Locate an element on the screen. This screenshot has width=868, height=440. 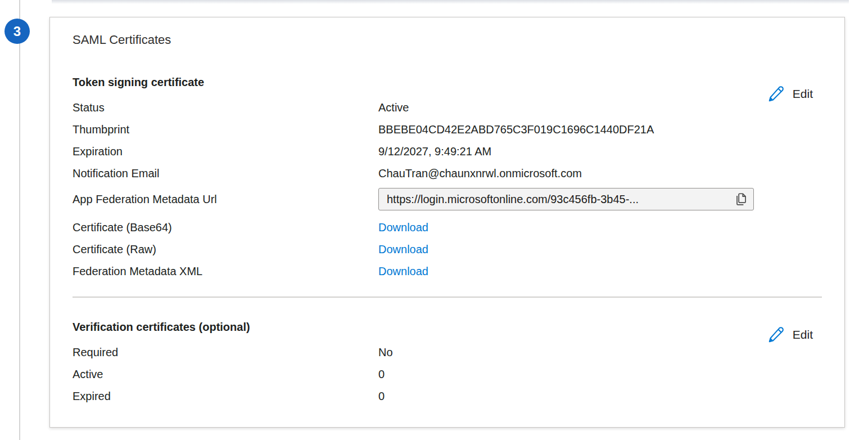
app-federation-metadata-url-field: https://login.microsoftonline.com/93c456… is located at coordinates (566, 199).